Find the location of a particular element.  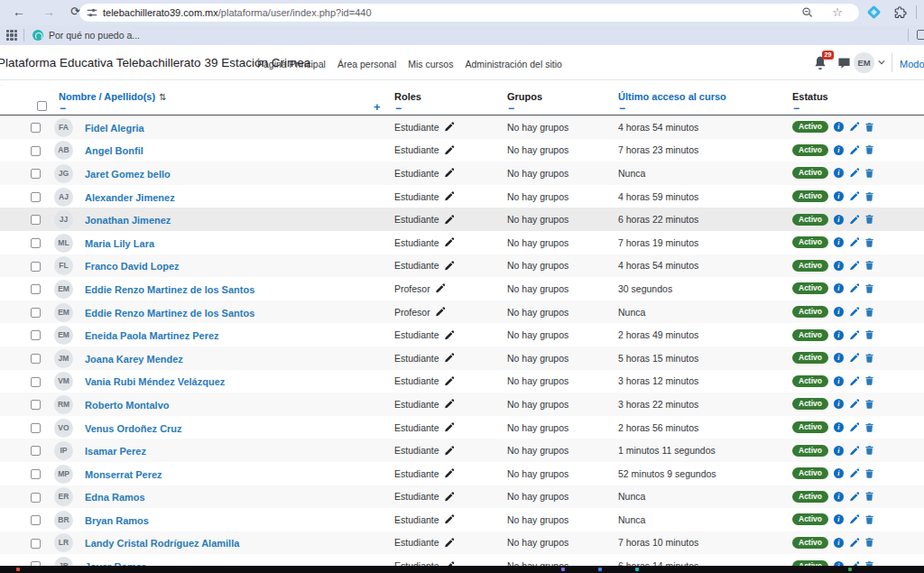

user-name-link: Maria Lily Lara is located at coordinates (119, 244).